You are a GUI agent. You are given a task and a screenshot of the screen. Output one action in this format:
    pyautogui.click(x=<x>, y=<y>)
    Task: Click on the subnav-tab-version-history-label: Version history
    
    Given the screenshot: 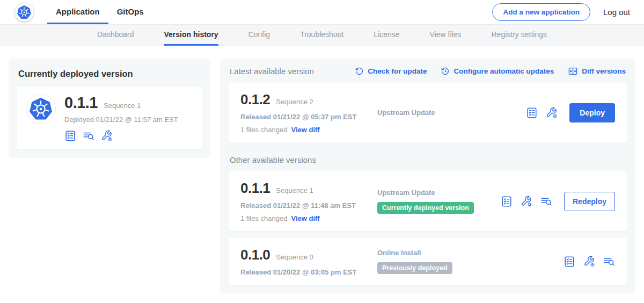 What is the action you would take?
    pyautogui.click(x=191, y=34)
    